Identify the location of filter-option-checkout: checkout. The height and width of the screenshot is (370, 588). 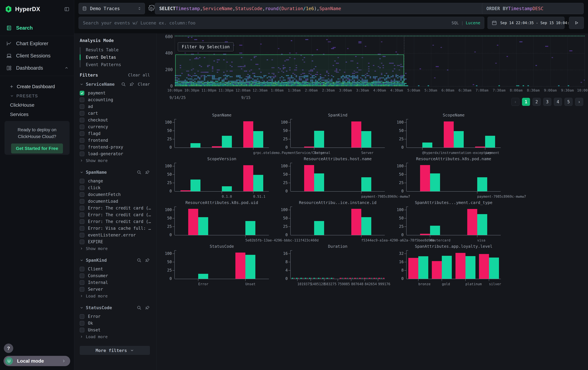
(115, 120).